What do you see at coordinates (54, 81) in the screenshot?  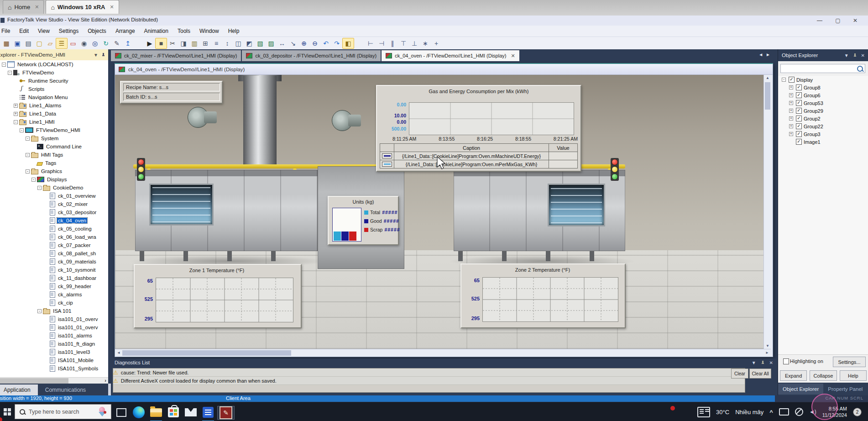 I see `tree-item: Runtime Security` at bounding box center [54, 81].